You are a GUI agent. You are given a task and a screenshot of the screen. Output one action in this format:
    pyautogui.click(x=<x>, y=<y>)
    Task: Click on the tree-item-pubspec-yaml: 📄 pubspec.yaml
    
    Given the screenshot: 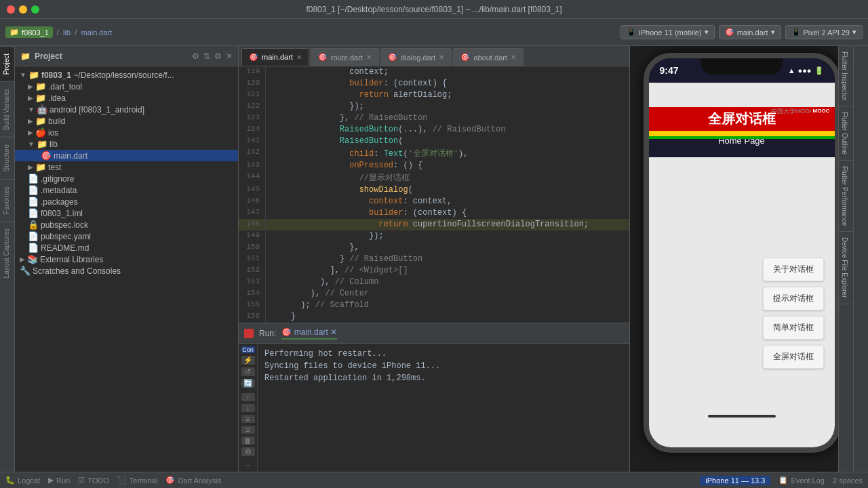 What is the action you would take?
    pyautogui.click(x=126, y=236)
    